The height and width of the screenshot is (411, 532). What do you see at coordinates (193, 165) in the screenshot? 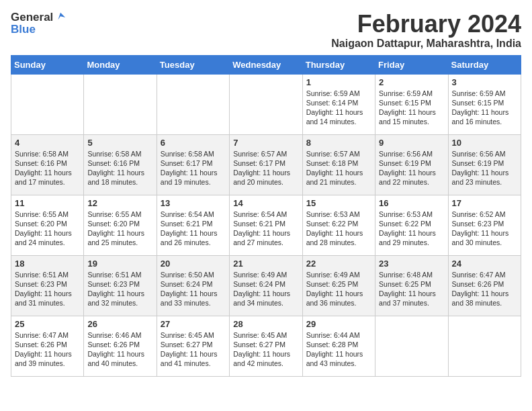
I see `calendar-day-cell: 6Sunrise: 6:58 AMSunset: 6:17 PMDaylight…` at bounding box center [193, 165].